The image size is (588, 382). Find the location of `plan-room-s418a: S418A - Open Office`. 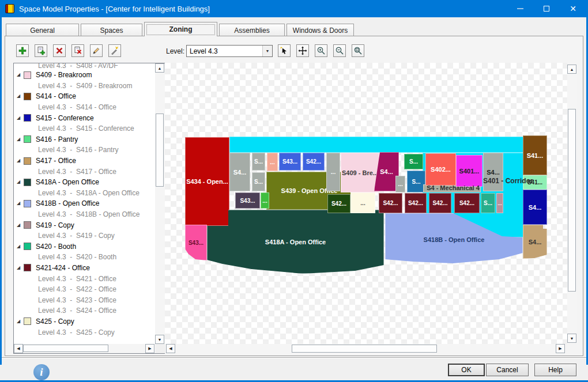

plan-room-s418a: S418A - Open Office is located at coordinates (295, 242).